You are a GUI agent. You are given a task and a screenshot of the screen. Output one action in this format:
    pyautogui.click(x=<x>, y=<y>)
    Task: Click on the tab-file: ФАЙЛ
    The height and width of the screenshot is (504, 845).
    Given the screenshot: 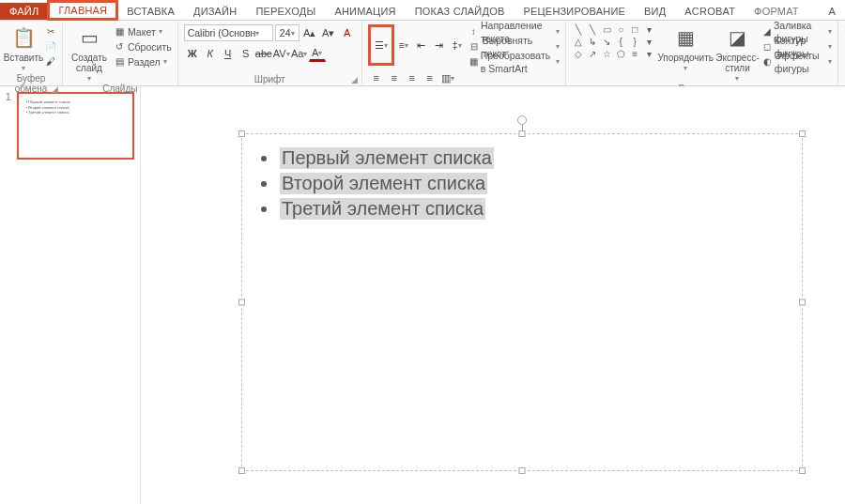 What is the action you would take?
    pyautogui.click(x=24, y=11)
    